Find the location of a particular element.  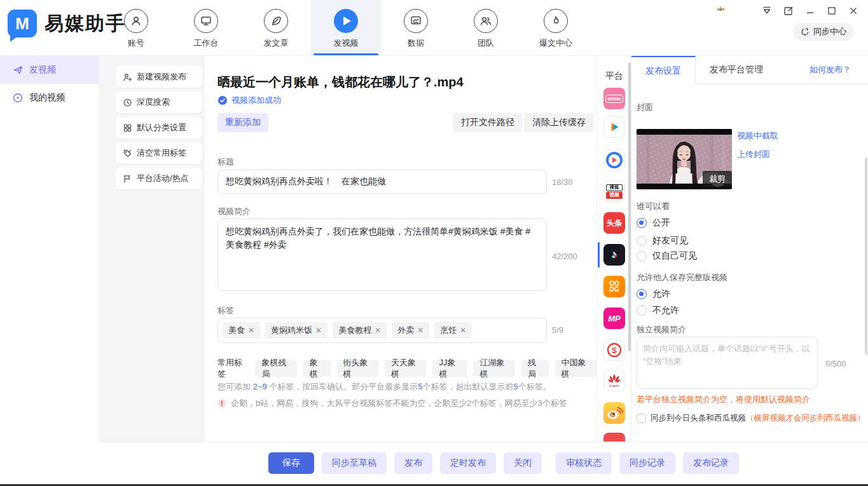

bottom-action-bar: 保存 同步至草稿 发布 定时发布 关闭 审核状态 同步记录 发布记录 is located at coordinates (483, 462).